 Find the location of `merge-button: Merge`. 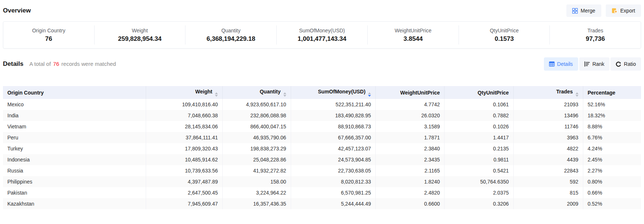

merge-button: Merge is located at coordinates (584, 11).